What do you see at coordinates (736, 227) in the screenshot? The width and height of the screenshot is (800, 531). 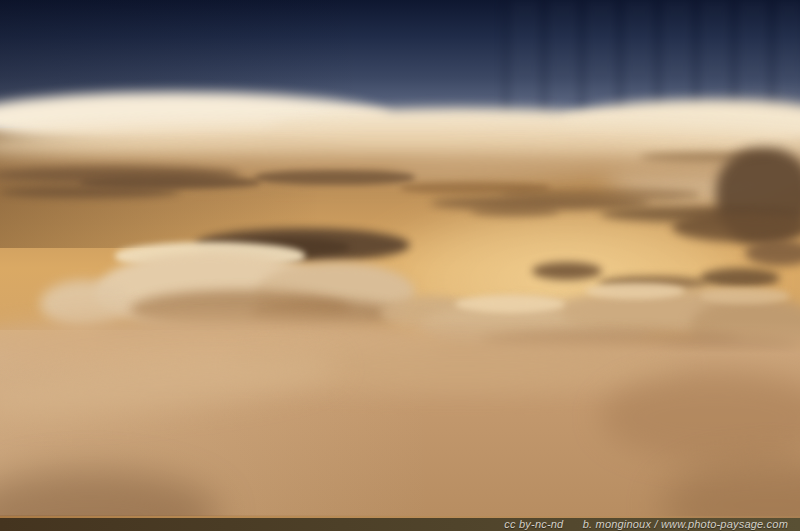 I see `dark-cloud-right-band` at bounding box center [736, 227].